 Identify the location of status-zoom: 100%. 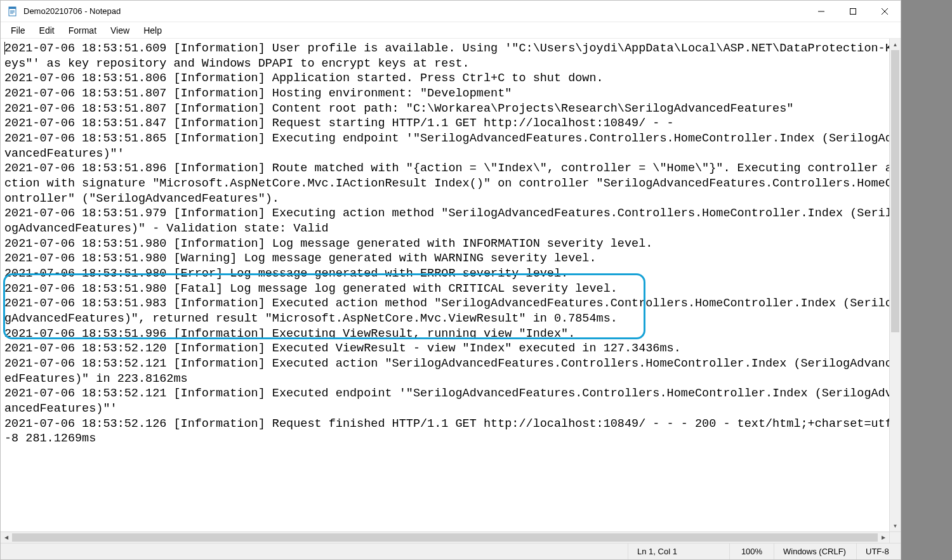
(751, 552).